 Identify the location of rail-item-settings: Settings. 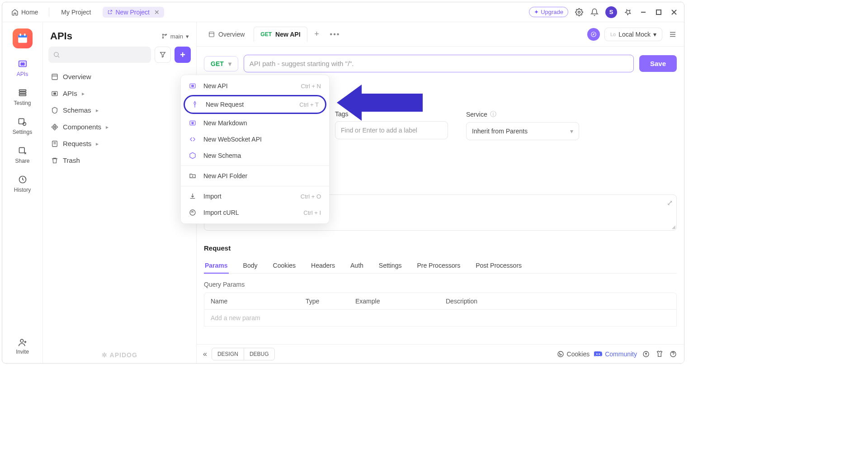
(23, 126).